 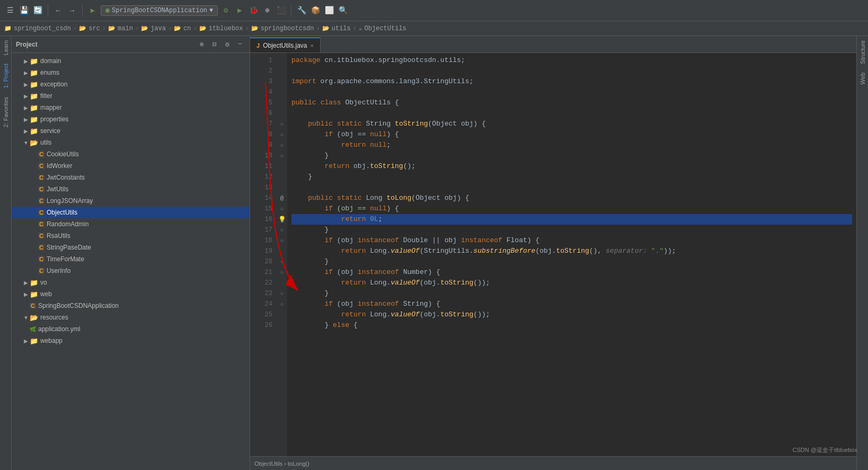 What do you see at coordinates (285, 45) in the screenshot?
I see `objectutils-tab: J ObjectUtils.java ×` at bounding box center [285, 45].